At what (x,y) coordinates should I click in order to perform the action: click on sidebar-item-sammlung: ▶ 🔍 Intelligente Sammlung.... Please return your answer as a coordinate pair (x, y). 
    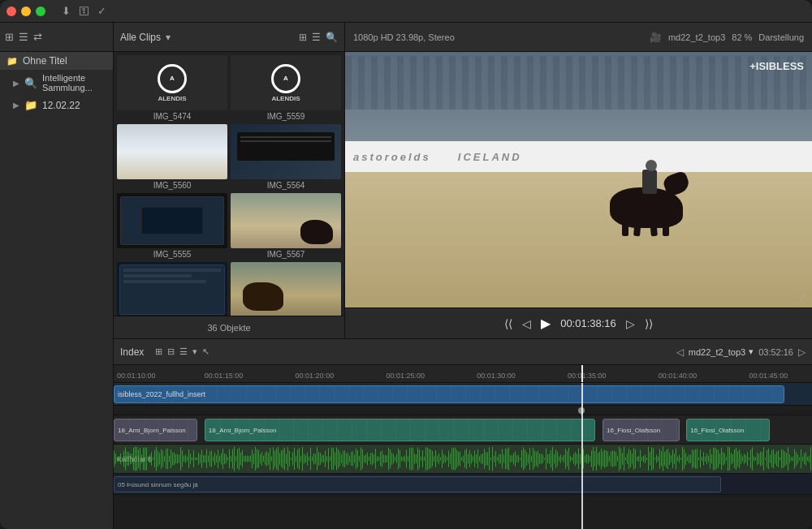
    Looking at the image, I should click on (57, 83).